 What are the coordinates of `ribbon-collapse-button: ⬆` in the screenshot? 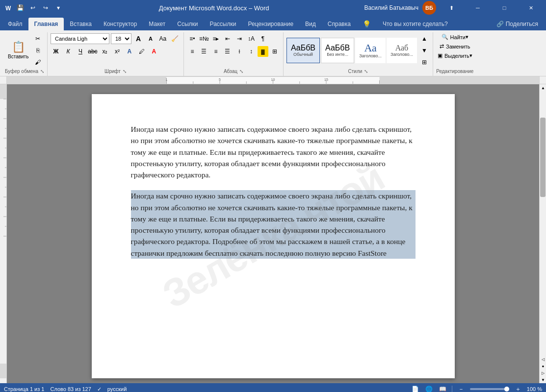 It's located at (451, 8).